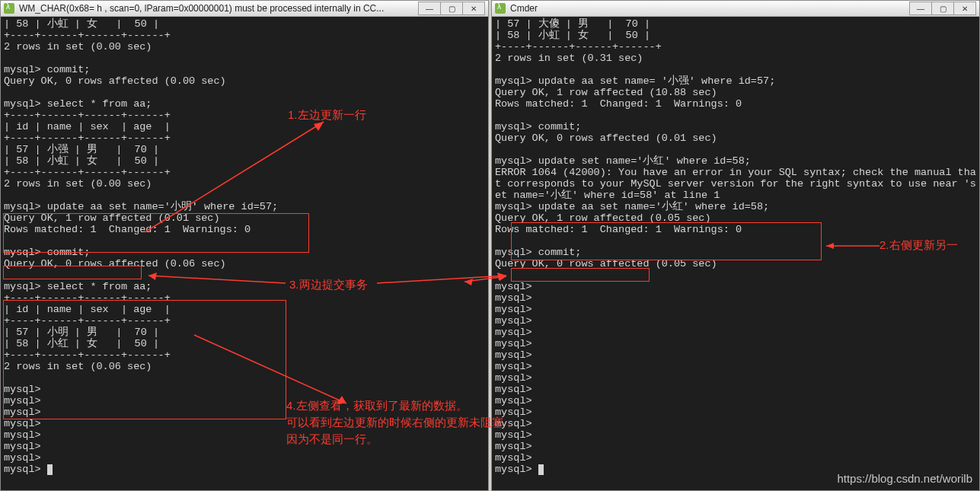 The height and width of the screenshot is (491, 980). Describe the element at coordinates (452, 8) in the screenshot. I see `left-window-buttons: — ▢ ✕` at that location.